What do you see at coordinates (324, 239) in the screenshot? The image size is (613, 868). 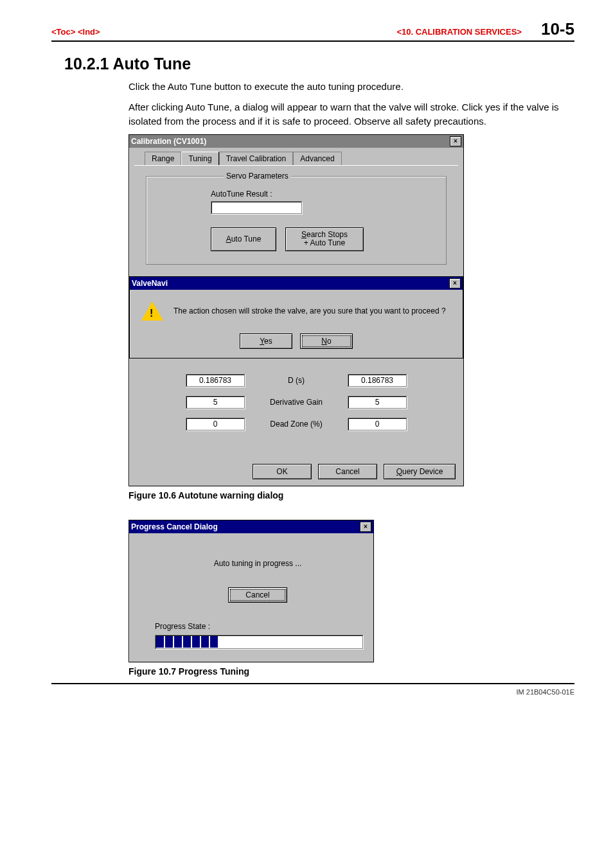 I see `search-stops-button: Search Stops+ Auto Tune` at bounding box center [324, 239].